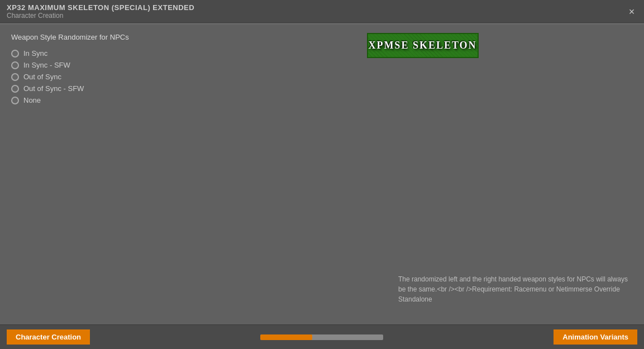 The image size is (644, 349). Describe the element at coordinates (322, 337) in the screenshot. I see `footer: Character Creation Animation Variants` at that location.